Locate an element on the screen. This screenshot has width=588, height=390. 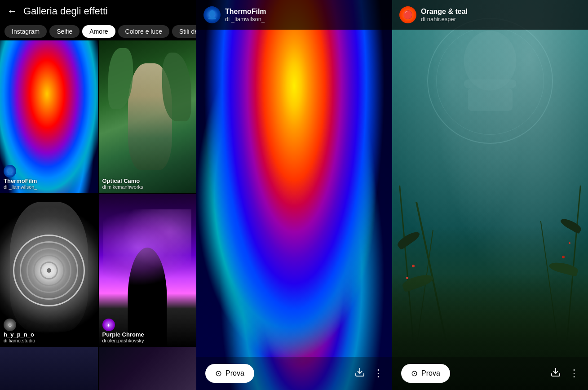
effect-author-thermofilm: di _liamwilson_ is located at coordinates (21, 187).